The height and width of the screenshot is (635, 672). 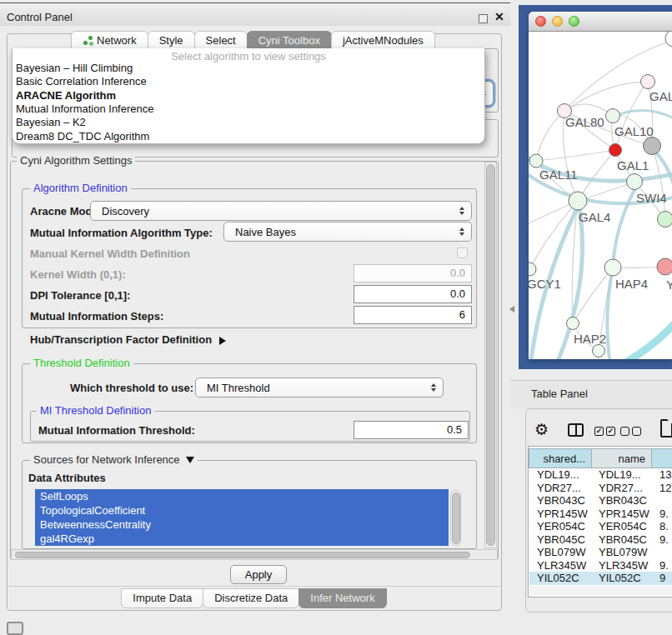 What do you see at coordinates (76, 161) in the screenshot?
I see `cyni-algorithm-settings-title: Cyni Algorithm Settings` at bounding box center [76, 161].